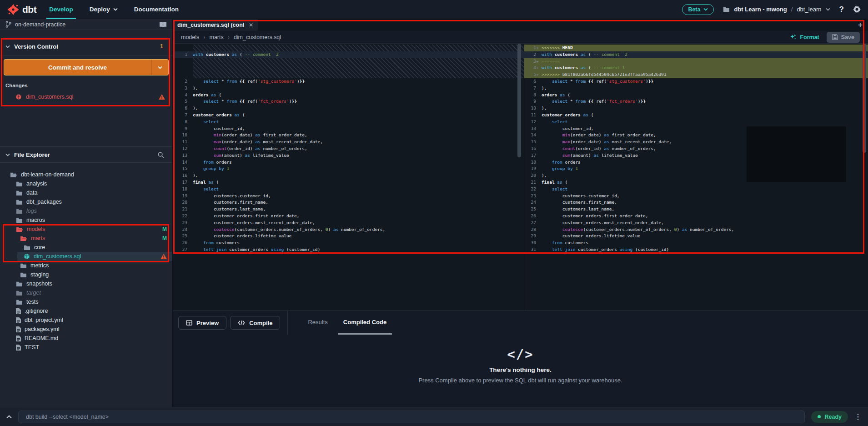  Describe the element at coordinates (777, 9) in the screenshot. I see `project-selector: dbt Learn - mwong / dbt_learn` at that location.